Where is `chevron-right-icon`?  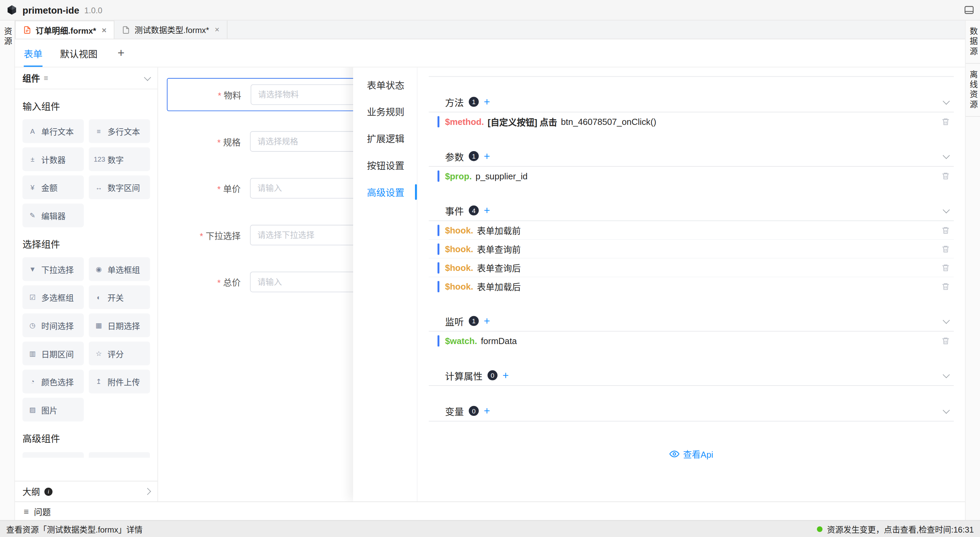 chevron-right-icon is located at coordinates (148, 491).